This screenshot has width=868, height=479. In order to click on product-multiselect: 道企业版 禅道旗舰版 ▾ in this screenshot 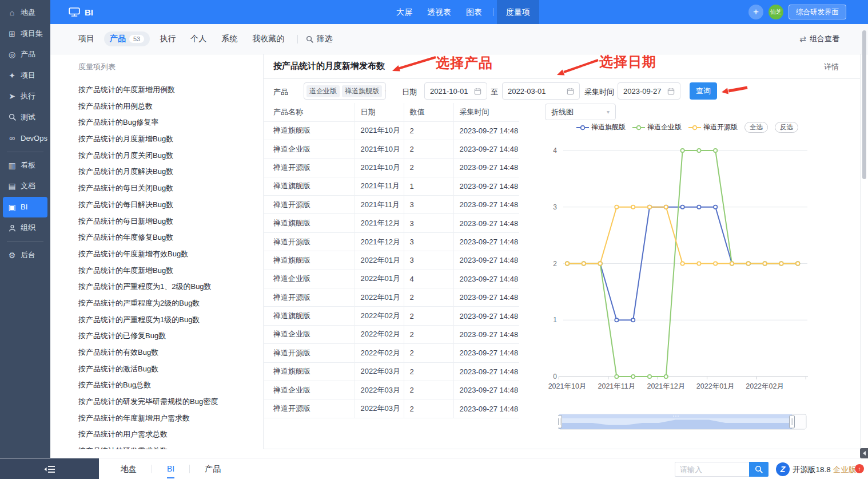, I will do `click(345, 91)`.